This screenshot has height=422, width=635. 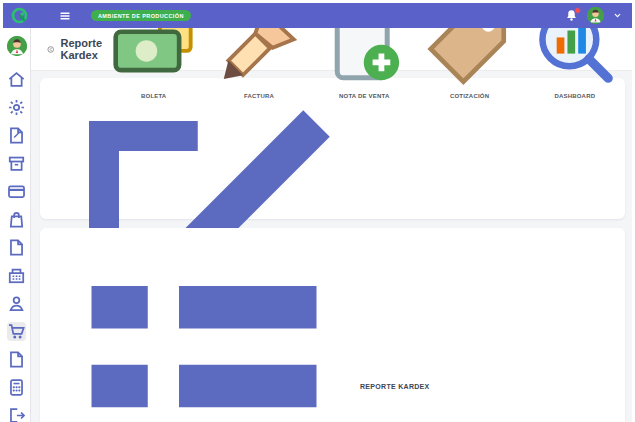 What do you see at coordinates (16, 248) in the screenshot?
I see `sidebar-item-file` at bounding box center [16, 248].